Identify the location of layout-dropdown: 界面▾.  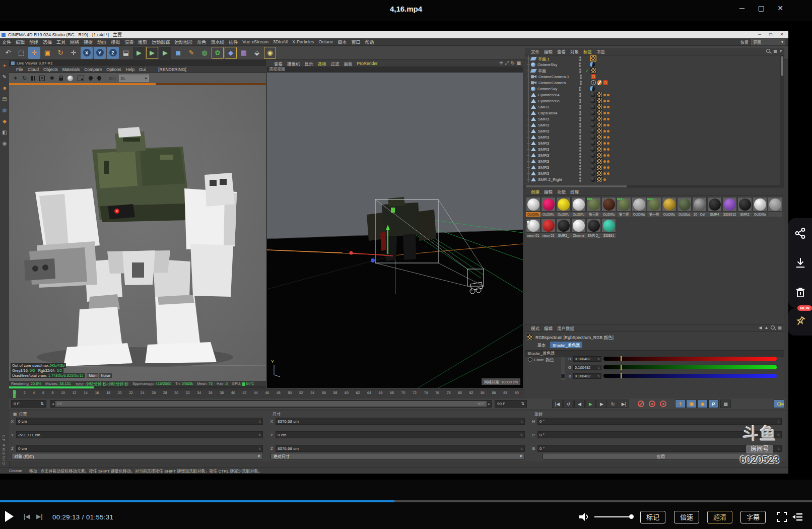
(768, 42).